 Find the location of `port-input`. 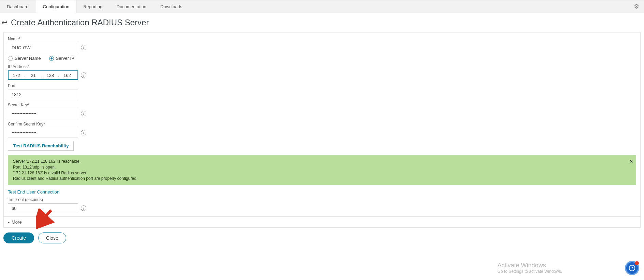

port-input is located at coordinates (43, 94).